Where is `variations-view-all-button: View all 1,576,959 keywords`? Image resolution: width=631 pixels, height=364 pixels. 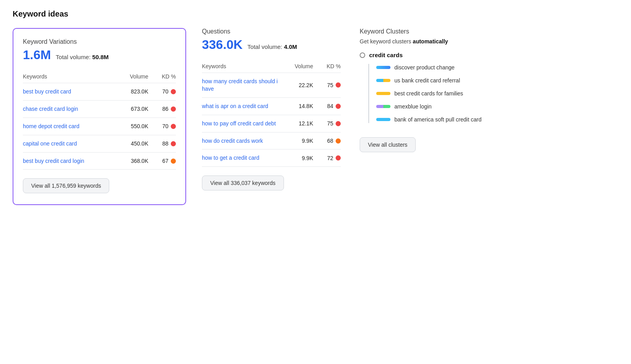
variations-view-all-button: View all 1,576,959 keywords is located at coordinates (66, 186).